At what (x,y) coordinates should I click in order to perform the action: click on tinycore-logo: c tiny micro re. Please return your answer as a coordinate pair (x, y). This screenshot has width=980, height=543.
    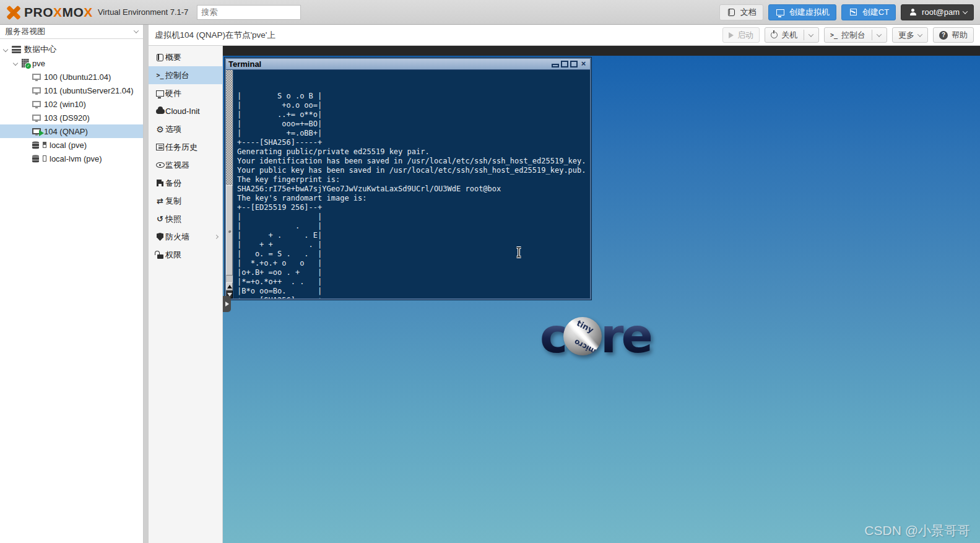
    Looking at the image, I should click on (596, 336).